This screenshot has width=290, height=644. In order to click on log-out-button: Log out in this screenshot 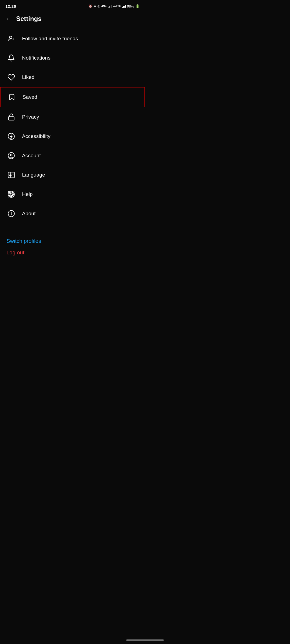, I will do `click(73, 253)`.